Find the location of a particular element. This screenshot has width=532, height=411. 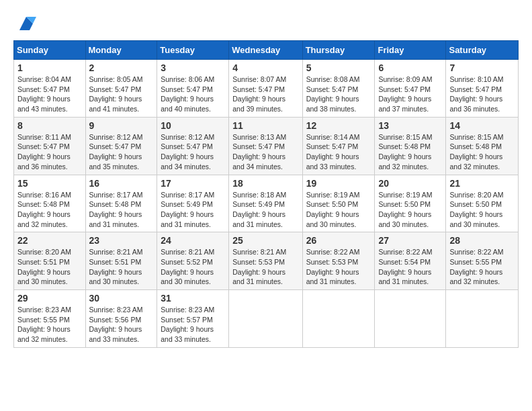

day-number: 6 is located at coordinates (410, 68).